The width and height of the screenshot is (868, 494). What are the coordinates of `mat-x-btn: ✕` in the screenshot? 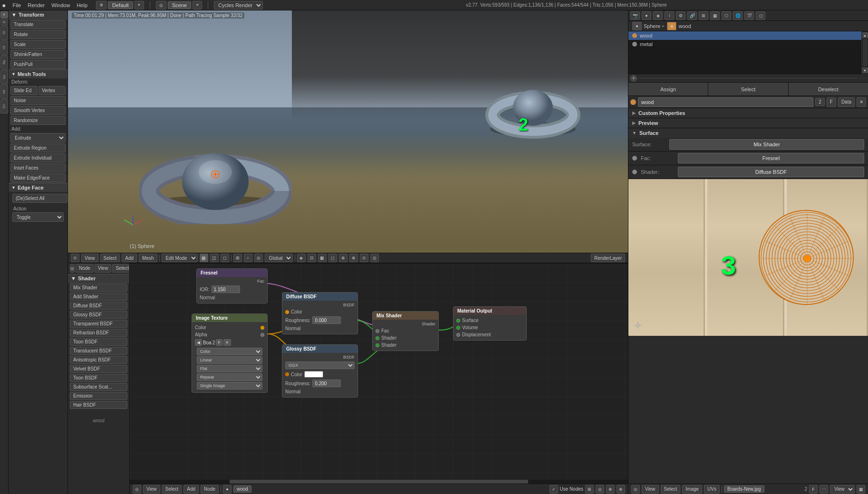 It's located at (861, 102).